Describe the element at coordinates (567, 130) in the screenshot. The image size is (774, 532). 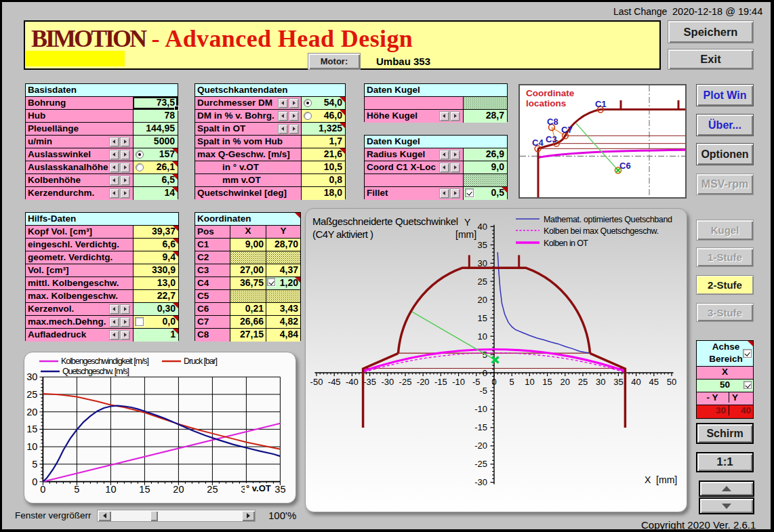
I see `svg-text: C7` at that location.